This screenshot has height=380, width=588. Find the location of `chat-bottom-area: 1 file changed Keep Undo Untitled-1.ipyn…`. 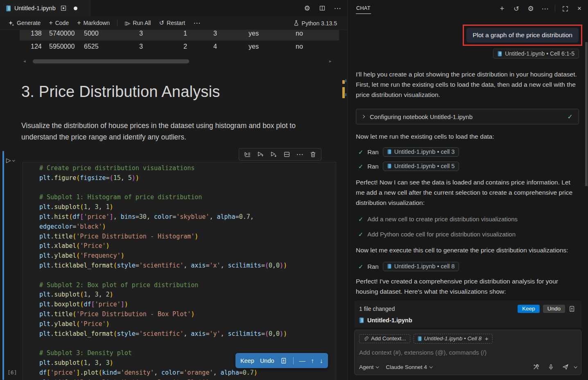

chat-bottom-area: 1 file changed Keep Undo Untitled-1.ipyn… is located at coordinates (468, 338).